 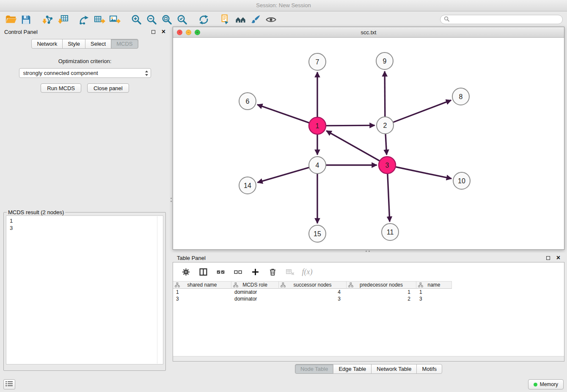 What do you see at coordinates (85, 61) in the screenshot?
I see `optimization-label: Optimization criterion:` at bounding box center [85, 61].